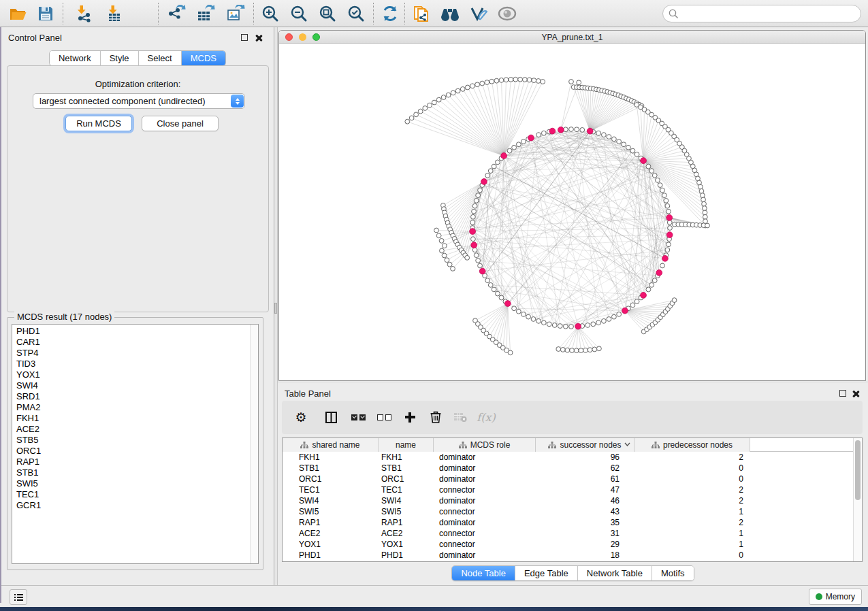  Describe the element at coordinates (358, 417) in the screenshot. I see `select-all-icon` at that location.